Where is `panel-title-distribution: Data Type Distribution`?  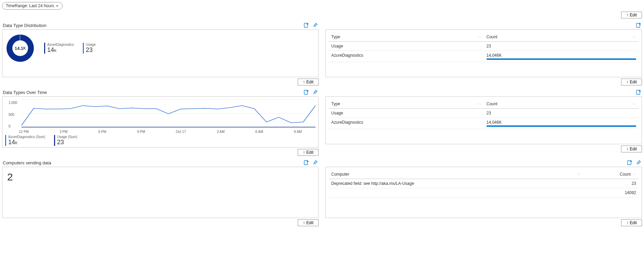 panel-title-distribution: Data Type Distribution is located at coordinates (25, 25).